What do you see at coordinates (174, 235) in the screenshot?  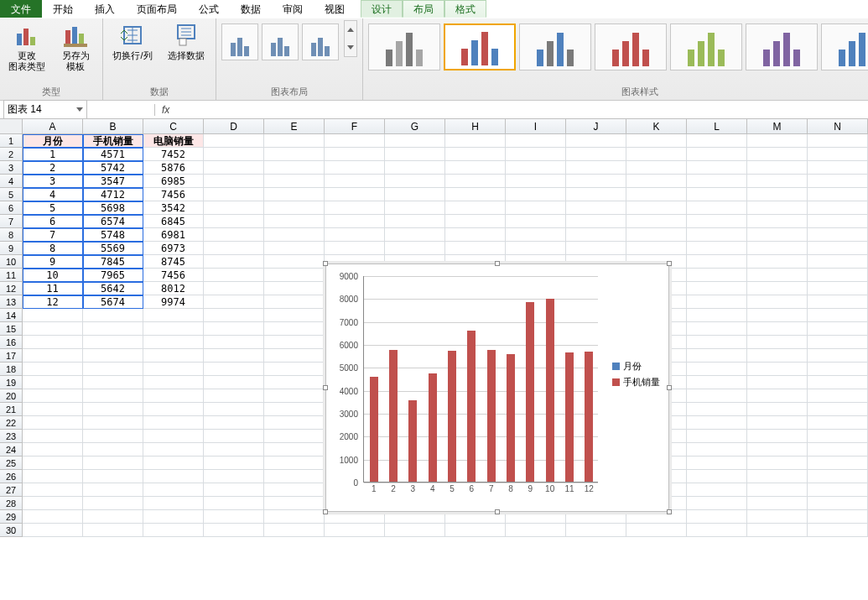 I see `cell: 6981` at bounding box center [174, 235].